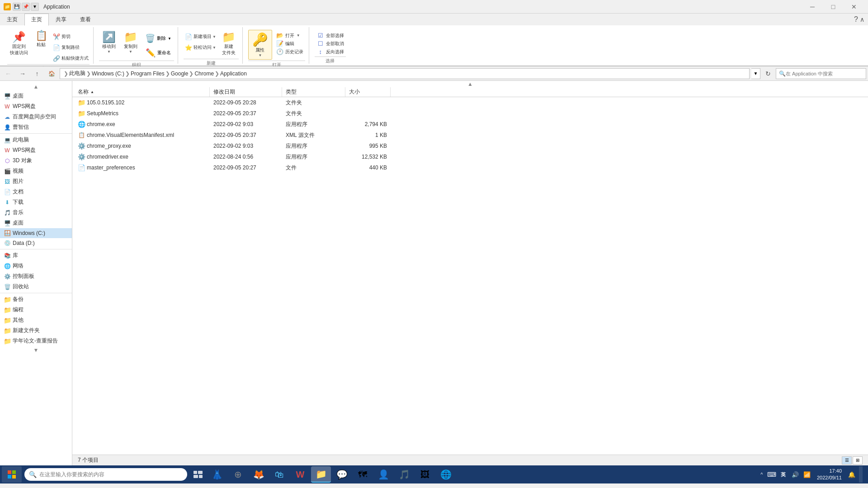  I want to click on taskbar-app-circle: ⊕, so click(238, 474).